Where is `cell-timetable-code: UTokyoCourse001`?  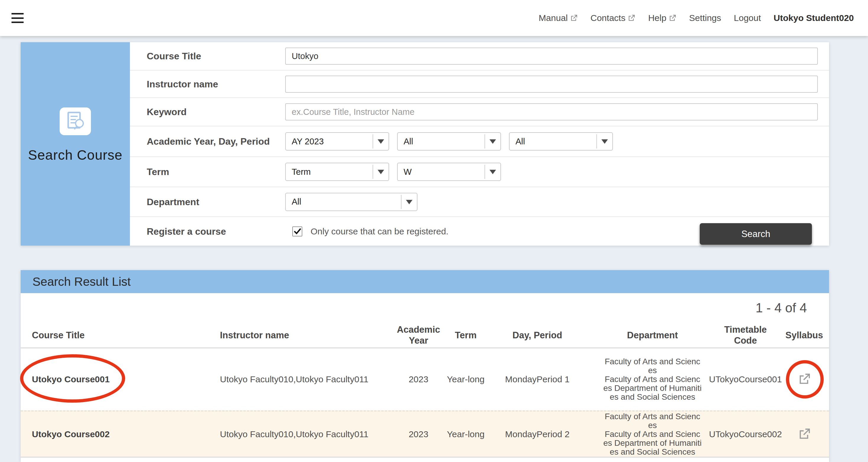
cell-timetable-code: UTokyoCourse001 is located at coordinates (745, 379).